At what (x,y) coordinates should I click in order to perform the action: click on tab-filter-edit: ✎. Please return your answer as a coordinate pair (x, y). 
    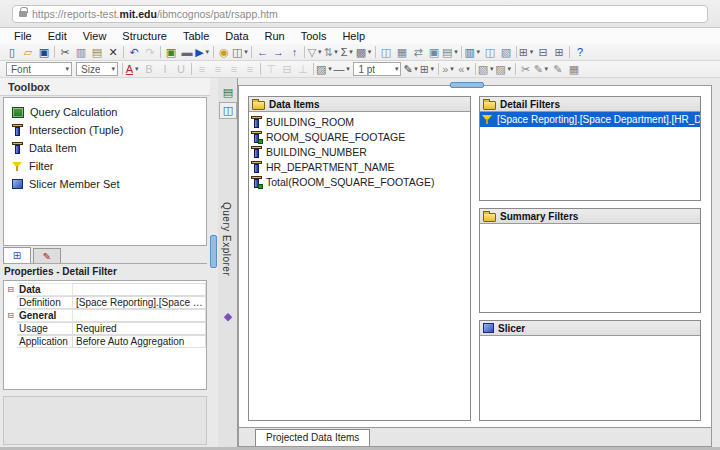
    Looking at the image, I should click on (47, 256).